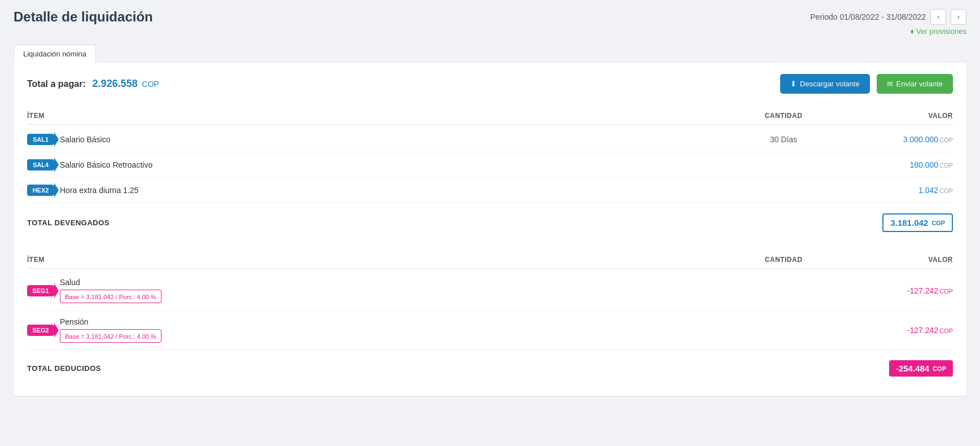  Describe the element at coordinates (111, 282) in the screenshot. I see `item-name-seg1: Salud` at that location.